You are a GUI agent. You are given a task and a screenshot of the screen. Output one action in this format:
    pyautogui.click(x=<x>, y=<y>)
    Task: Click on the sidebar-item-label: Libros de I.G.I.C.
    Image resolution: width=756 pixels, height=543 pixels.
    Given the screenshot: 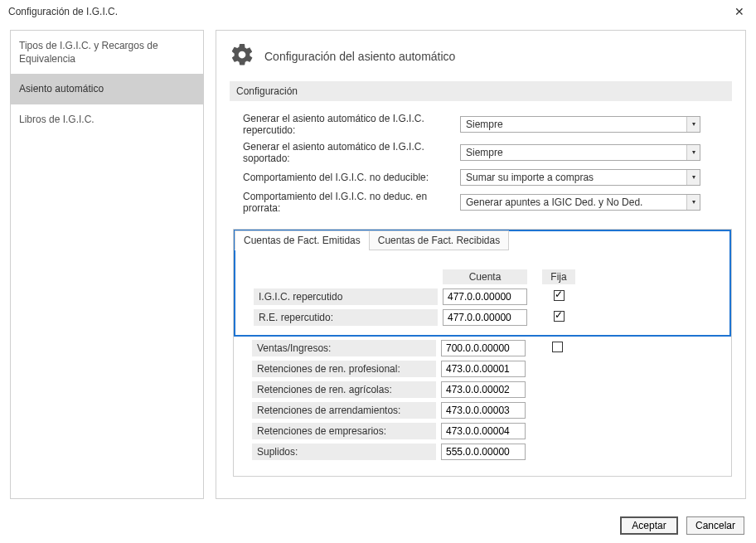 What is the action you would take?
    pyautogui.click(x=56, y=119)
    